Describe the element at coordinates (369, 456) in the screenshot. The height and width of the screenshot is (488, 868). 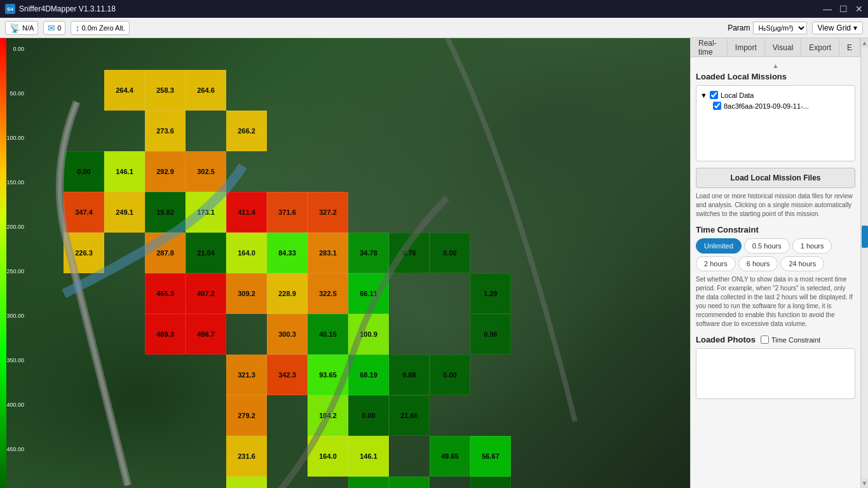
I see `cell-9-8: 146.1` at that location.